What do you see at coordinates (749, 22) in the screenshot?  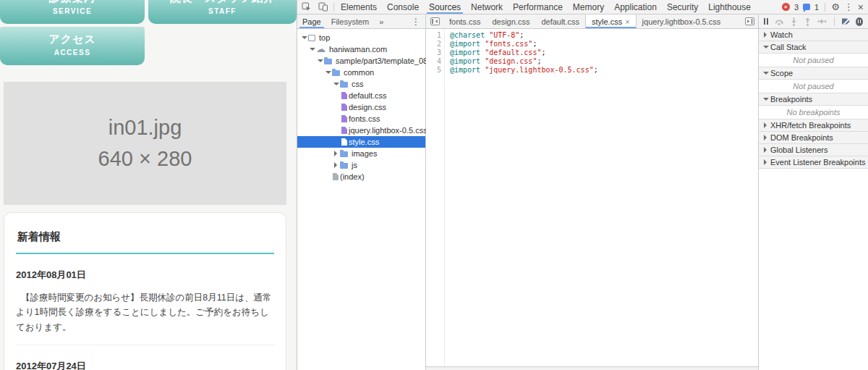 I see `show-hidden-tabs-icon` at bounding box center [749, 22].